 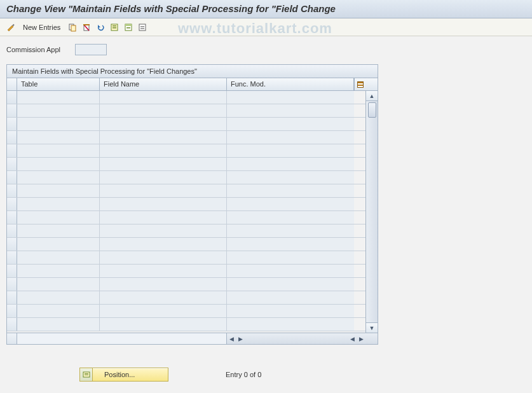 What do you see at coordinates (361, 338) in the screenshot?
I see `hscroll-right-icon: ▶` at bounding box center [361, 338].